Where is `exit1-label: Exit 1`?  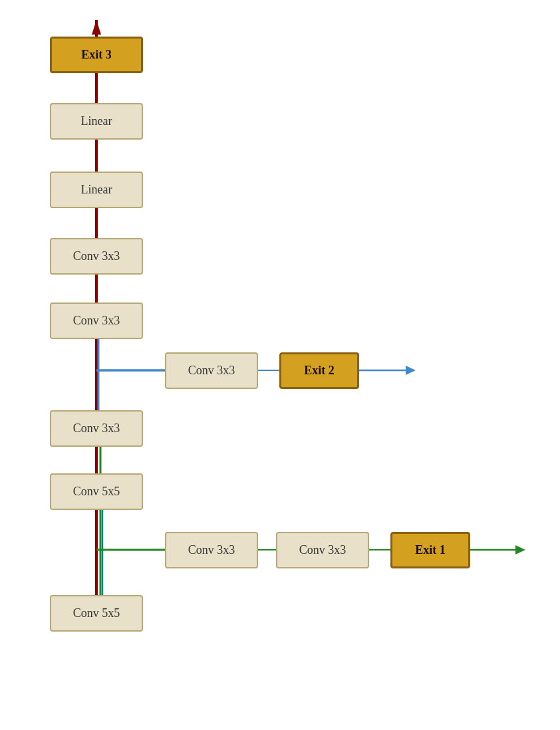
exit1-label: Exit 1 is located at coordinates (430, 550).